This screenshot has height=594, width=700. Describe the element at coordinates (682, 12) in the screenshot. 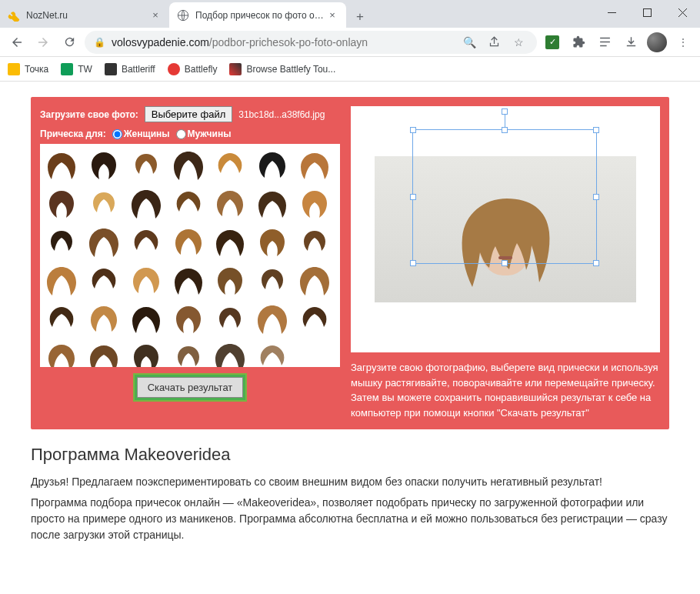

I see `close-window-button` at that location.